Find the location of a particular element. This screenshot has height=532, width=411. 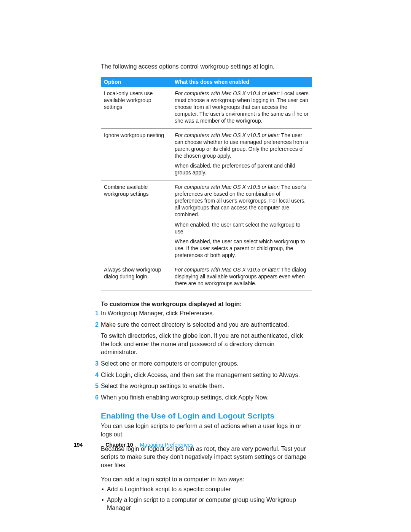

table-row: Ignore workgroup nesting For computers w… is located at coordinates (206, 154).